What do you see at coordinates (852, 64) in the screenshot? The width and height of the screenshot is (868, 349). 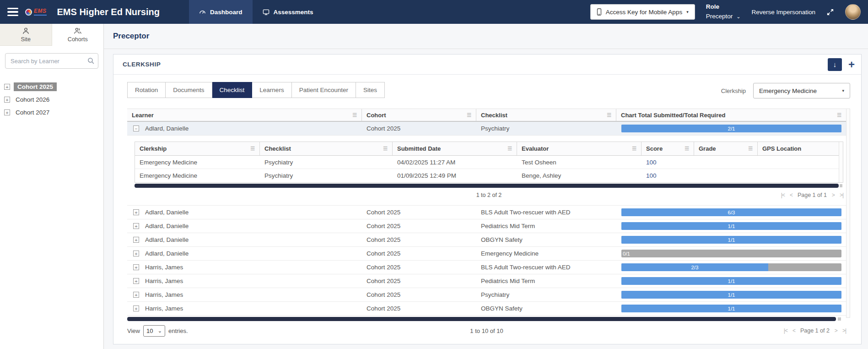 I see `plus-icon: +` at bounding box center [852, 64].